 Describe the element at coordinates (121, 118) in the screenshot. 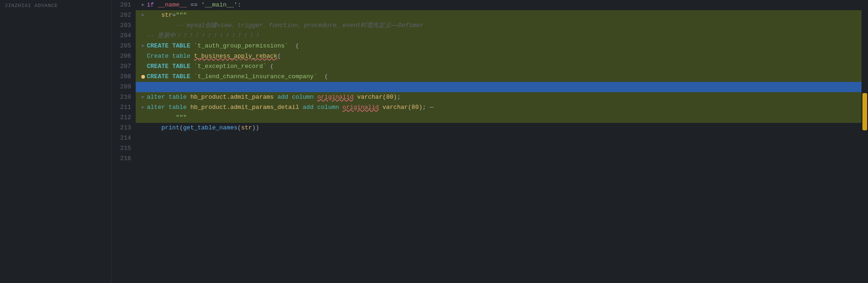

I see `line-num-212: 212` at that location.